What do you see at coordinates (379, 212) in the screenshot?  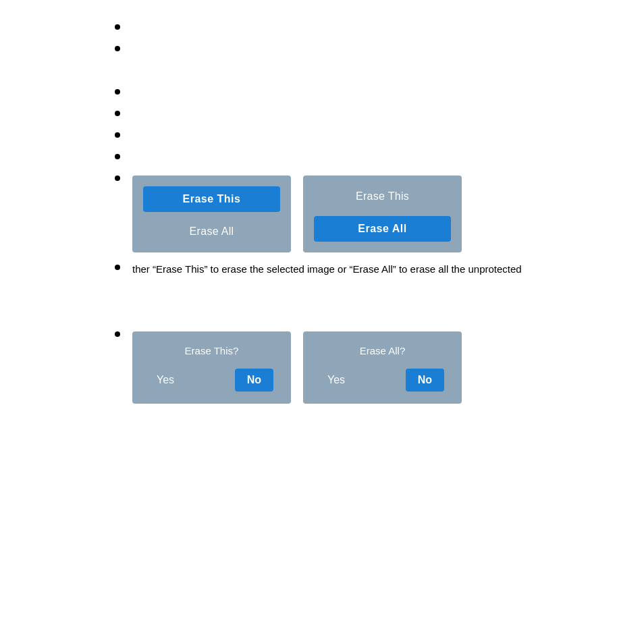 I see `list-item-dialogs: Erase This Erase All Erase This Erase Al…` at bounding box center [379, 212].